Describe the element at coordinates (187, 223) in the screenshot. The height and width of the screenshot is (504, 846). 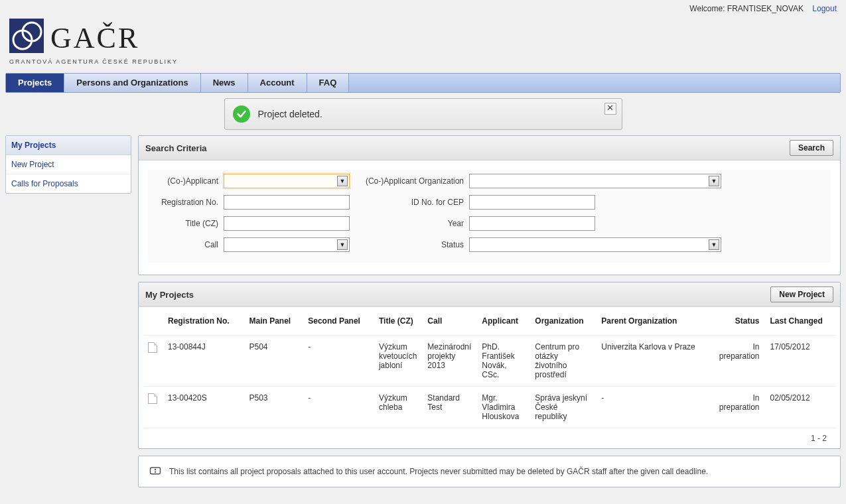
I see `label-title-cz: Title (CZ)` at that location.